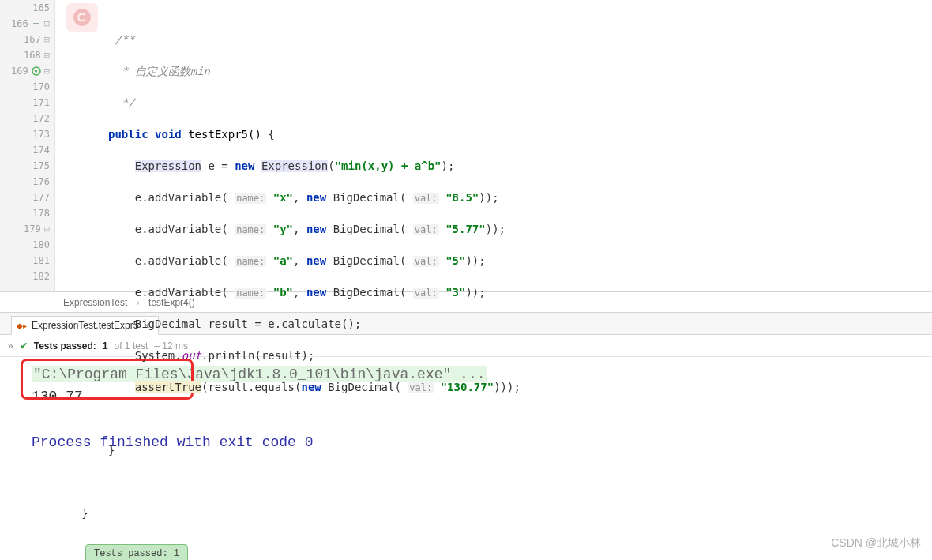 This screenshot has width=932, height=560. I want to click on line-number: 167, so click(32, 39).